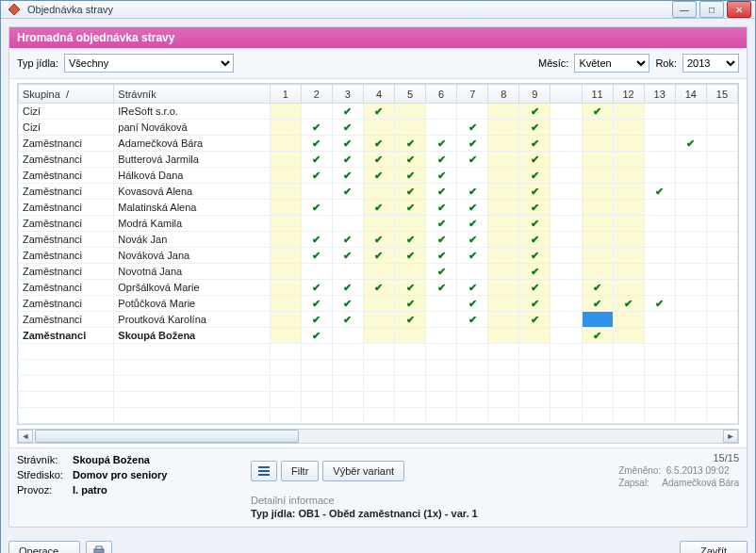 The image size is (756, 553). I want to click on col-header-day: 9, so click(535, 94).